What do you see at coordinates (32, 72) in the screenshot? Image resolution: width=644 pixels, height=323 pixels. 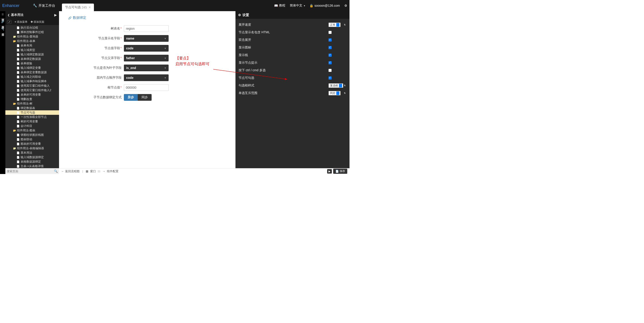 I see `tree-item: 表单绑定变量数据源` at bounding box center [32, 72].